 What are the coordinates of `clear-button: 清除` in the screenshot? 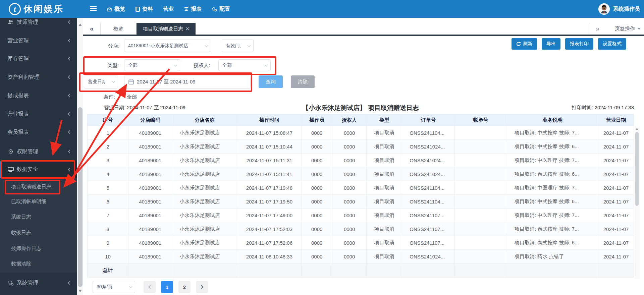 It's located at (303, 82).